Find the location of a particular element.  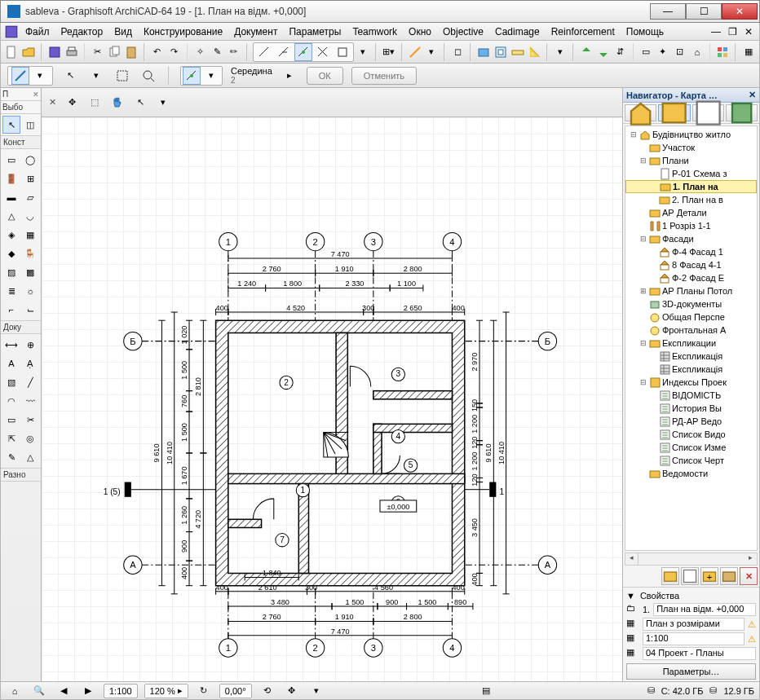

window-tool: ⊞ is located at coordinates (30, 178).